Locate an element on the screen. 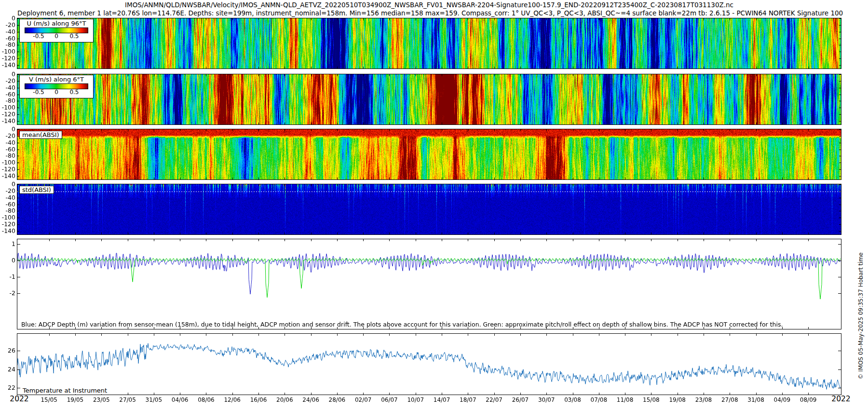 This screenshot has height=410, width=868. x-tick-label: 19/05 is located at coordinates (75, 400).